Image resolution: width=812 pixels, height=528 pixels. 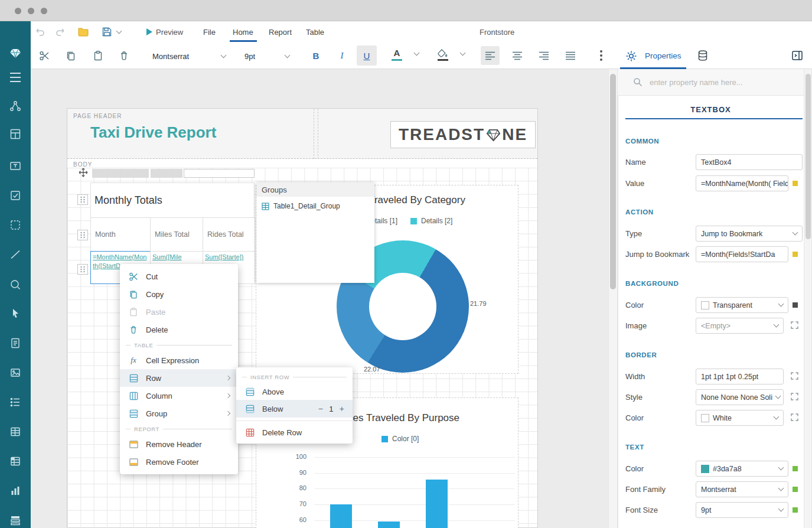 What do you see at coordinates (463, 135) in the screenshot?
I see `logo-textbox: TREADST NE` at bounding box center [463, 135].